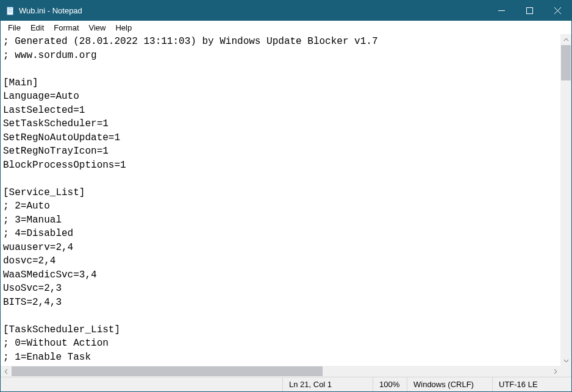 This screenshot has height=392, width=572. I want to click on menu-file: File, so click(15, 28).